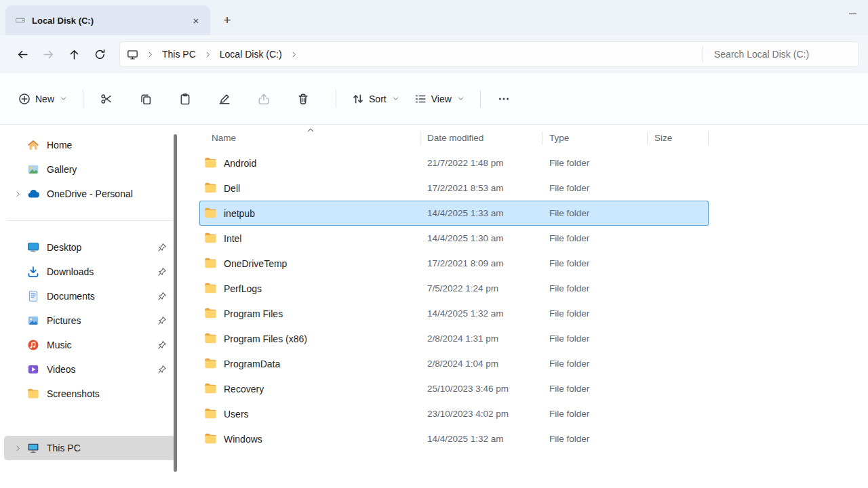 This screenshot has height=488, width=868. What do you see at coordinates (90, 448) in the screenshot?
I see `sidebar-item-this-pc: This PC` at bounding box center [90, 448].